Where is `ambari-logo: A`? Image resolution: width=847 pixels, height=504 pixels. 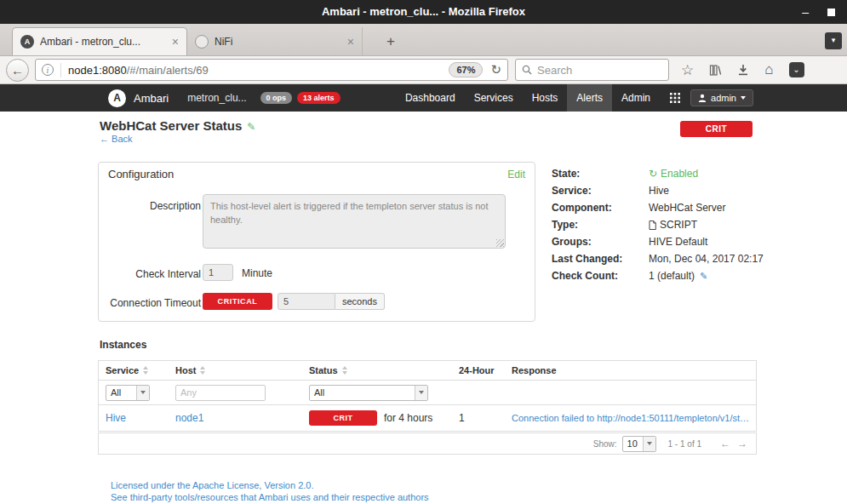 ambari-logo: A is located at coordinates (117, 99).